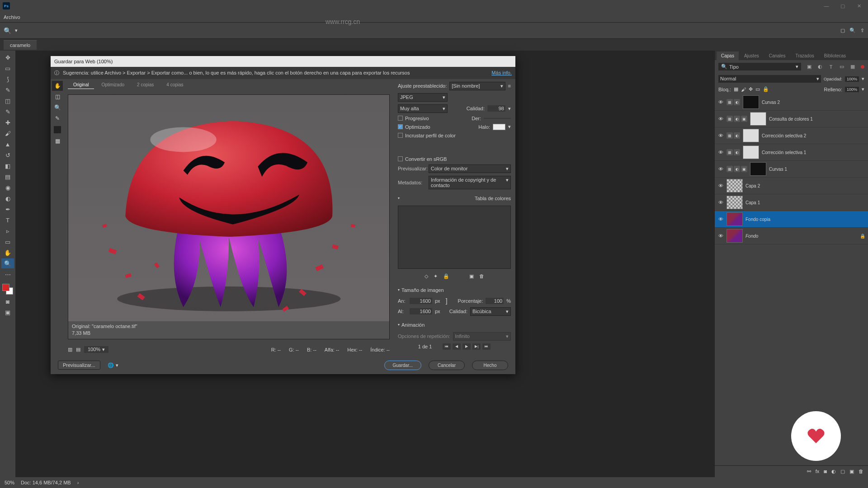  Describe the element at coordinates (490, 365) in the screenshot. I see `hecho-button: Hecho` at that location.